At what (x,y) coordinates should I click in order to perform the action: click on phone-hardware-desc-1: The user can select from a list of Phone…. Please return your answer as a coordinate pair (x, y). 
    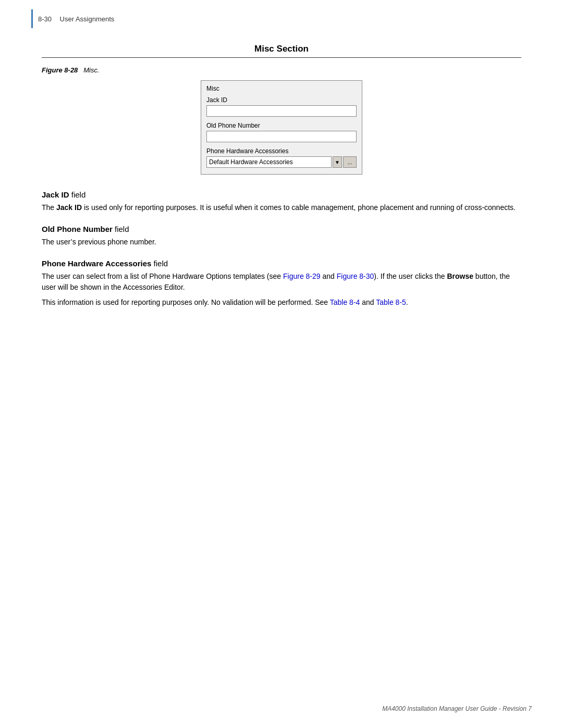
    Looking at the image, I should click on (282, 282).